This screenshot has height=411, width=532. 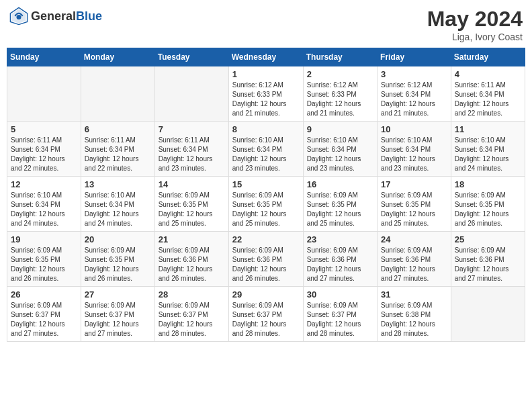 What do you see at coordinates (414, 149) in the screenshot?
I see `table-row: 10Sunrise: 6:10 AM Sunset: 6:34 PM Dayli…` at bounding box center [414, 149].